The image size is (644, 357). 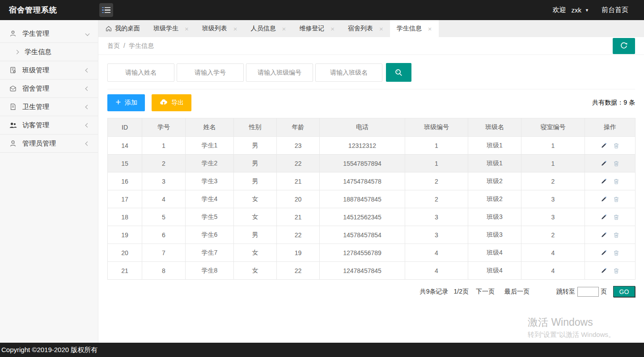 What do you see at coordinates (49, 52) in the screenshot?
I see `sidebar-subitem-student-info: 学生信息` at bounding box center [49, 52].